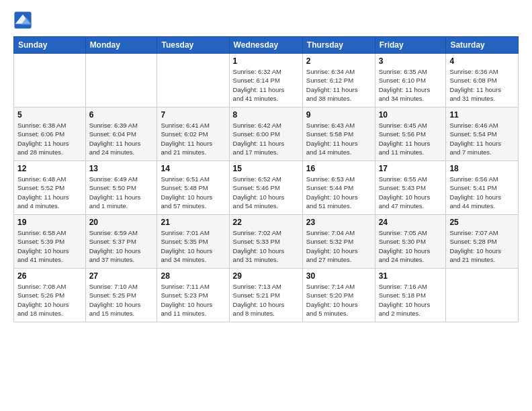 The image size is (532, 411). I want to click on day-number: 13, so click(122, 169).